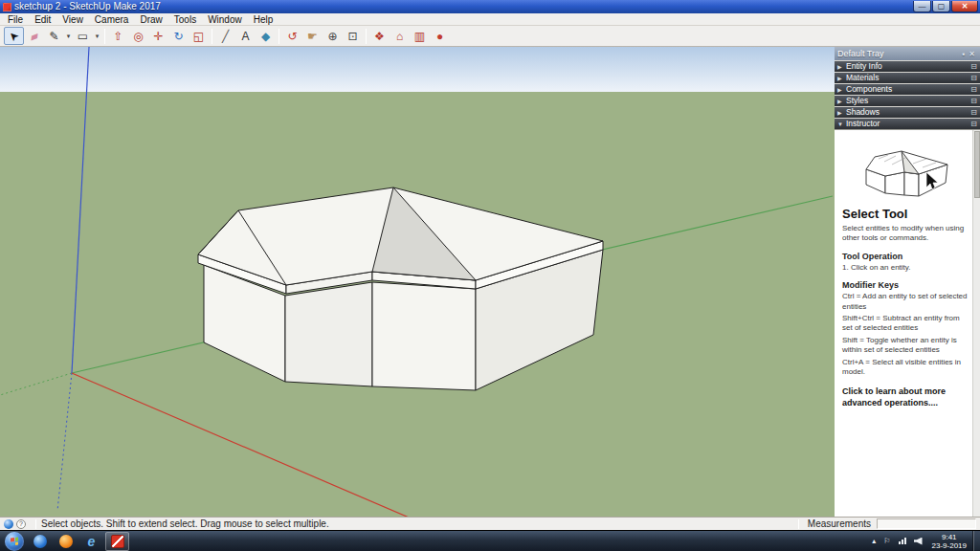  Describe the element at coordinates (908, 78) in the screenshot. I see `tray-section-label: Materials` at that location.